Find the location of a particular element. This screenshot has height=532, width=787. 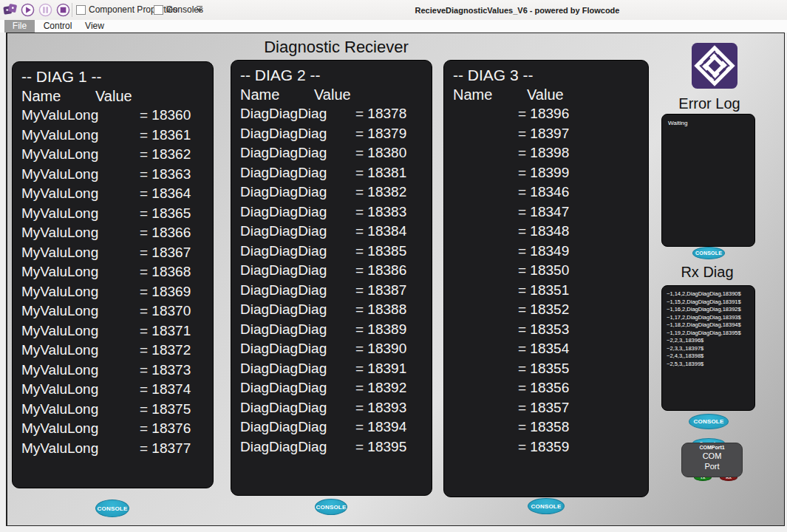

diag-row: DiagDiagDiag= 18384 is located at coordinates (335, 232).